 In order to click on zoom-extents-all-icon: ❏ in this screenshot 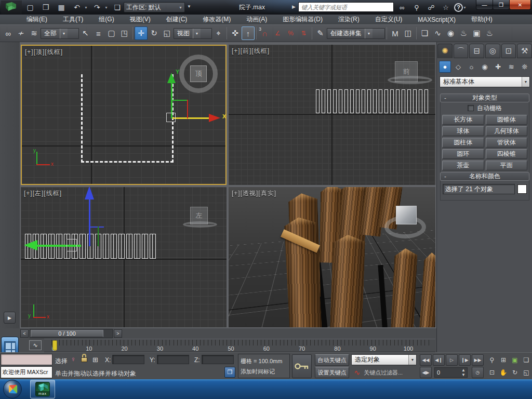, I will do `click(526, 360)`.